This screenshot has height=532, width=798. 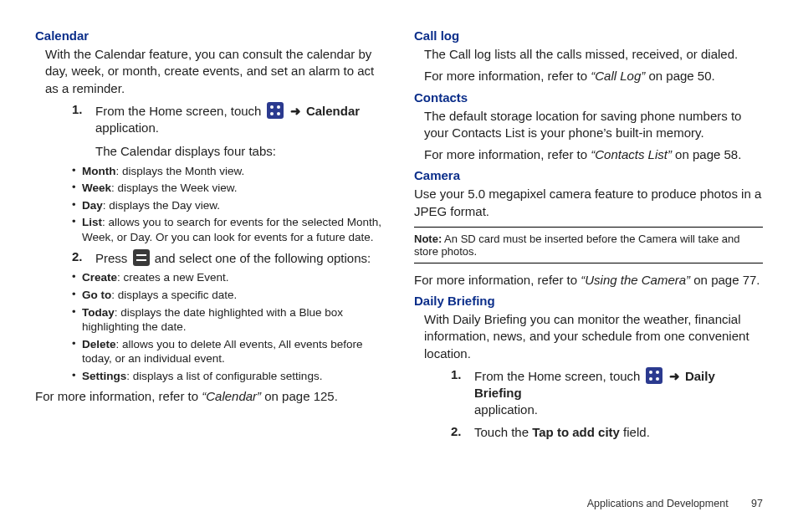 What do you see at coordinates (228, 278) in the screenshot?
I see `bullet-create: • Create: creates a new Event.` at bounding box center [228, 278].